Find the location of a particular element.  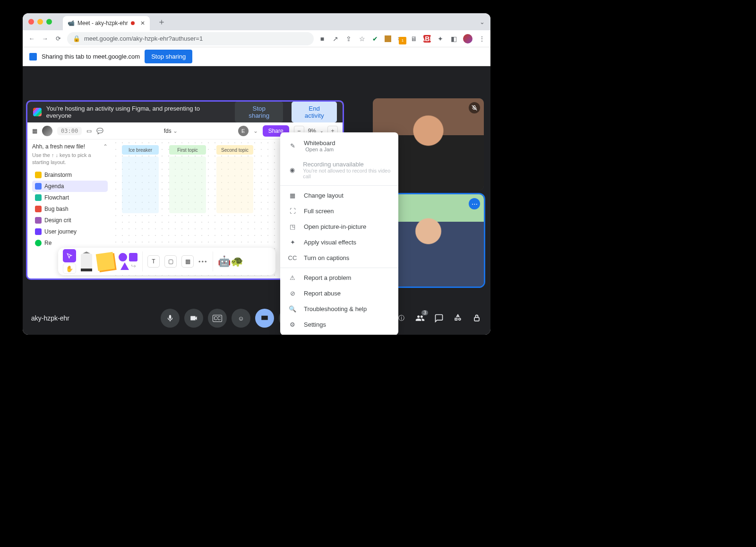

browser-tab: 📹 Meet - aky-hzpk-ehr ✕ is located at coordinates (106, 23).